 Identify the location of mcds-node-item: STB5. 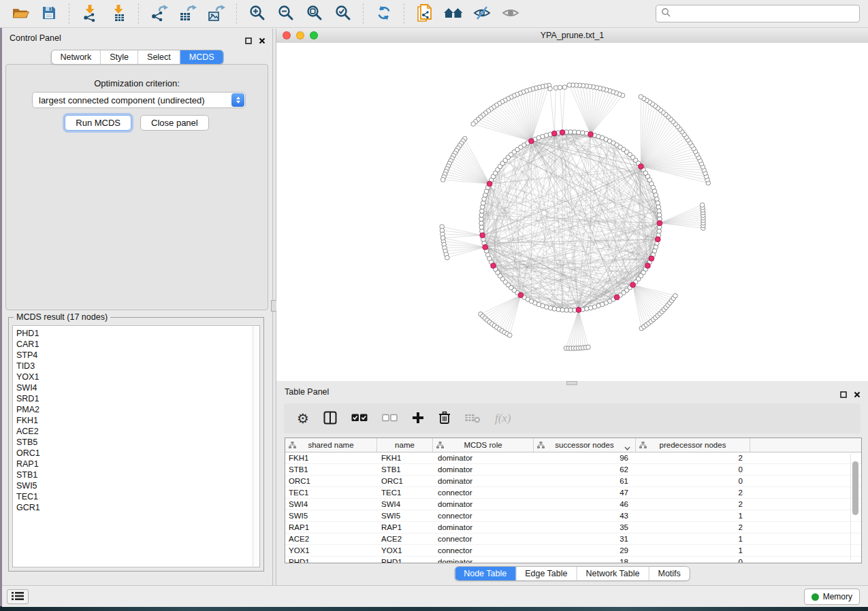
(135, 442).